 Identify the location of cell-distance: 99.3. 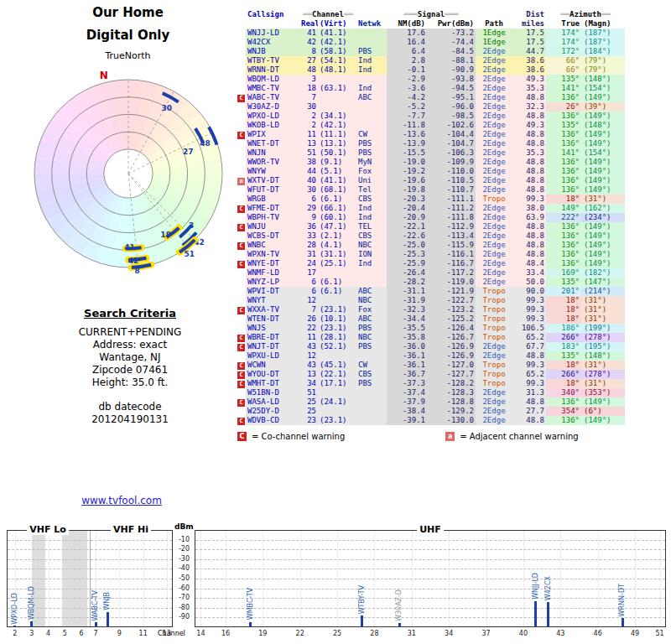
(529, 300).